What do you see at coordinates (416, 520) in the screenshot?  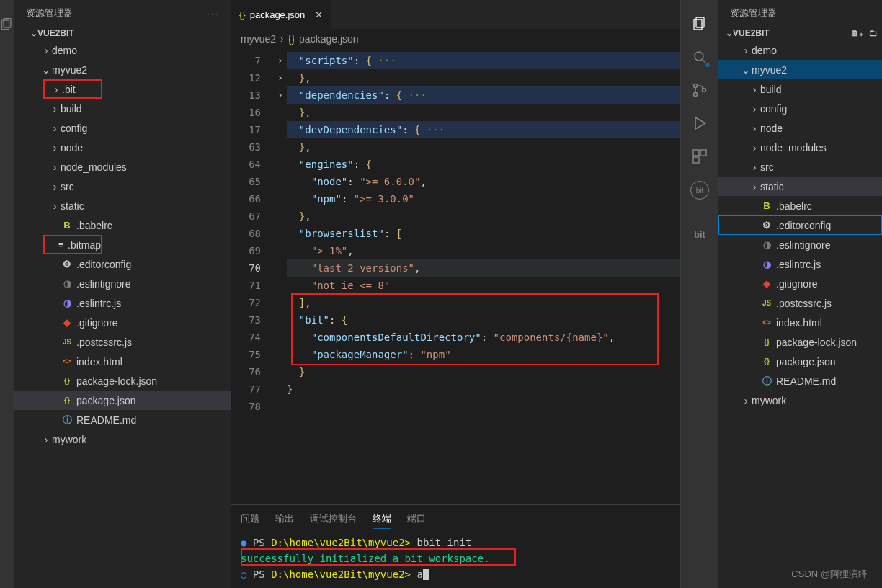 I see `panel-tab-4: 端口` at bounding box center [416, 520].